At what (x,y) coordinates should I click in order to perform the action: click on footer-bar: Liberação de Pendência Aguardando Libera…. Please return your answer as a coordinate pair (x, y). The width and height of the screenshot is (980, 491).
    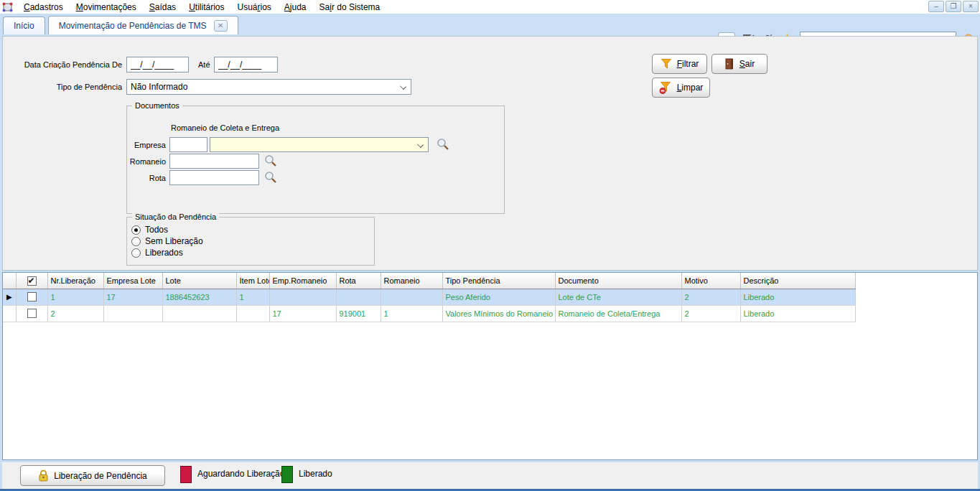
    Looking at the image, I should click on (490, 475).